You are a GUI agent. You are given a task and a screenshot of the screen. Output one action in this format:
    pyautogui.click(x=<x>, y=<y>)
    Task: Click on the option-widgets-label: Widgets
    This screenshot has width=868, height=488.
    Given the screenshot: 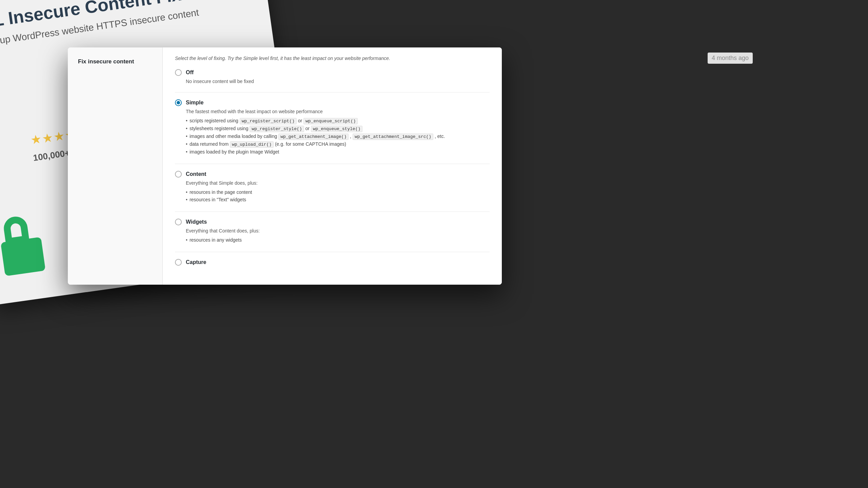 What is the action you would take?
    pyautogui.click(x=196, y=222)
    